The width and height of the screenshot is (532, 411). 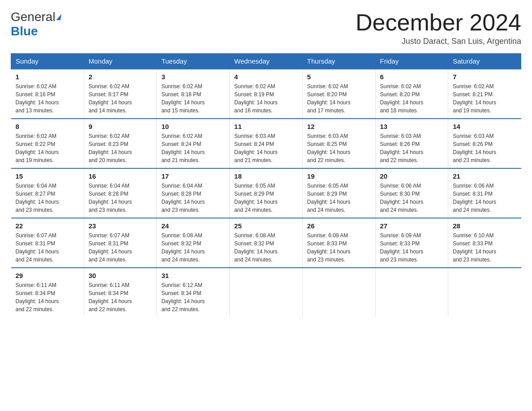 I want to click on calendar-cell: 29 Sunrise: 6:11 AM Sunset: 8:34 PM Dayl…, so click(x=47, y=292).